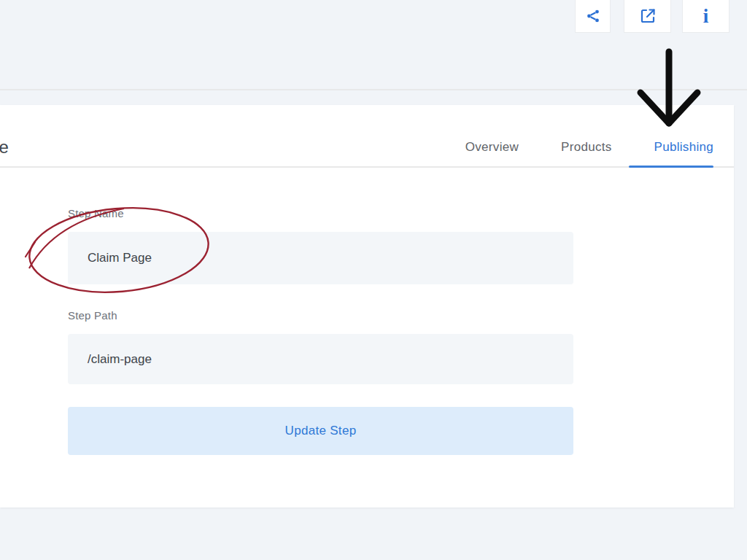  Describe the element at coordinates (671, 166) in the screenshot. I see `active-tab-indicator` at that location.